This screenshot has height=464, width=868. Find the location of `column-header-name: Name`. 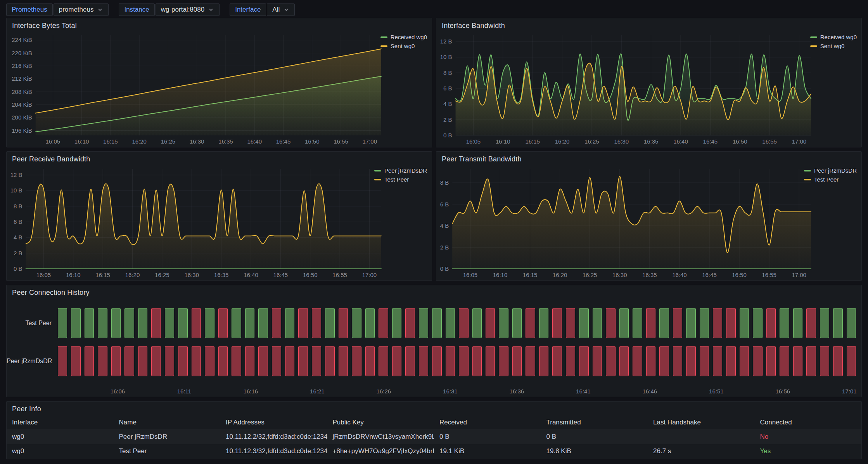

column-header-name: Name is located at coordinates (167, 423).